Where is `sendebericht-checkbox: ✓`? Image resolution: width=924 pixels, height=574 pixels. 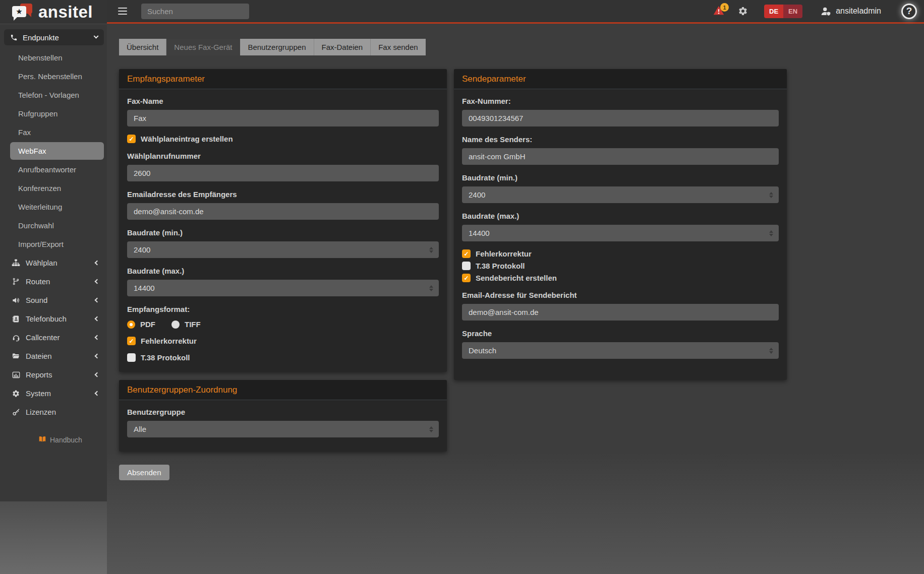 sendebericht-checkbox: ✓ is located at coordinates (466, 278).